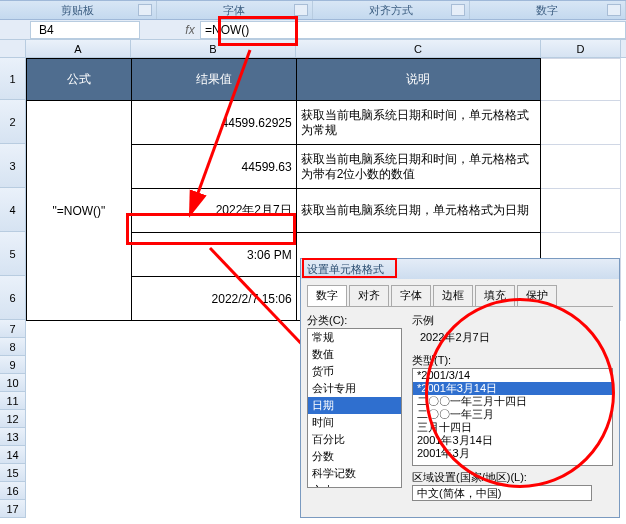  Describe the element at coordinates (354, 320) in the screenshot. I see `category-label: 分类(C):` at that location.